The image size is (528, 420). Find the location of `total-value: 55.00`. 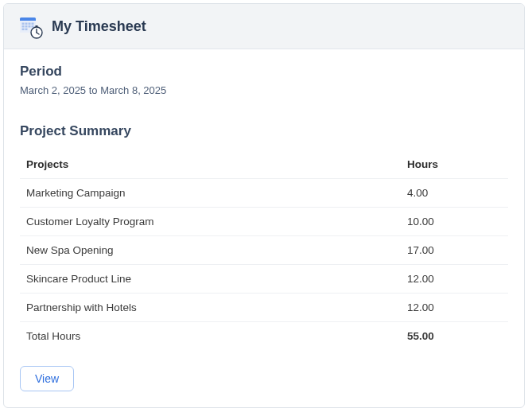

total-value: 55.00 is located at coordinates (455, 336).